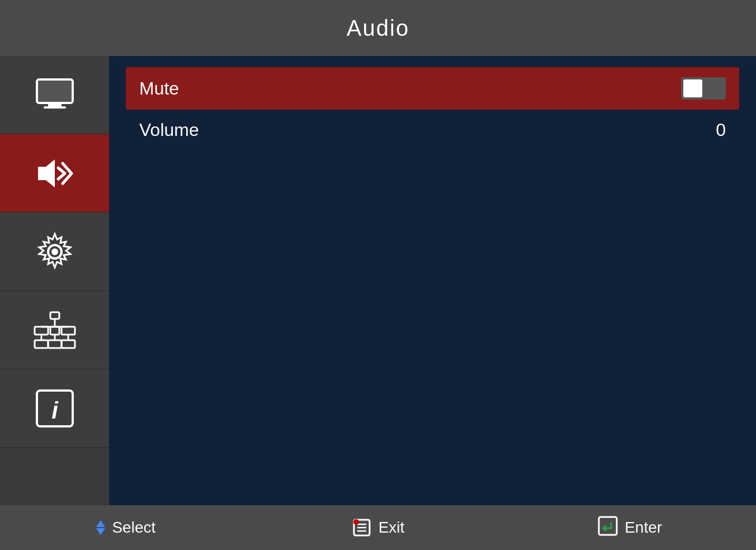 Image resolution: width=756 pixels, height=550 pixels. I want to click on enter-button: Enter, so click(630, 528).